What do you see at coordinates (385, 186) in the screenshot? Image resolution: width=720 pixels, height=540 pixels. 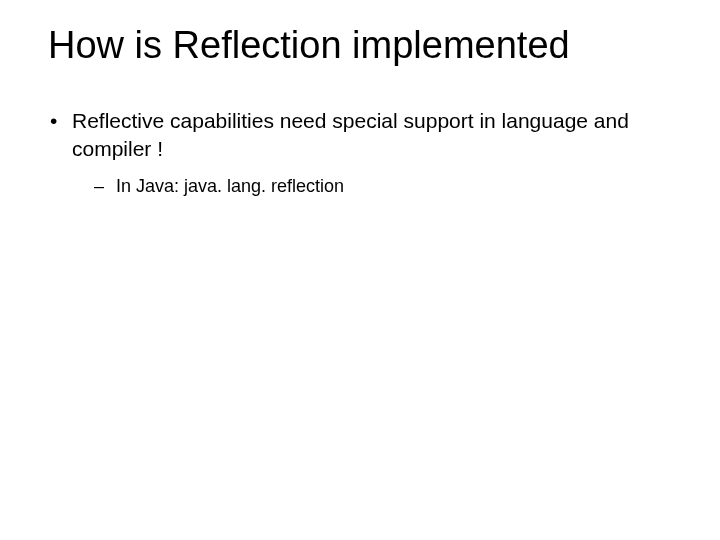 I see `list-item: In Java: java. lang. reflection` at bounding box center [385, 186].